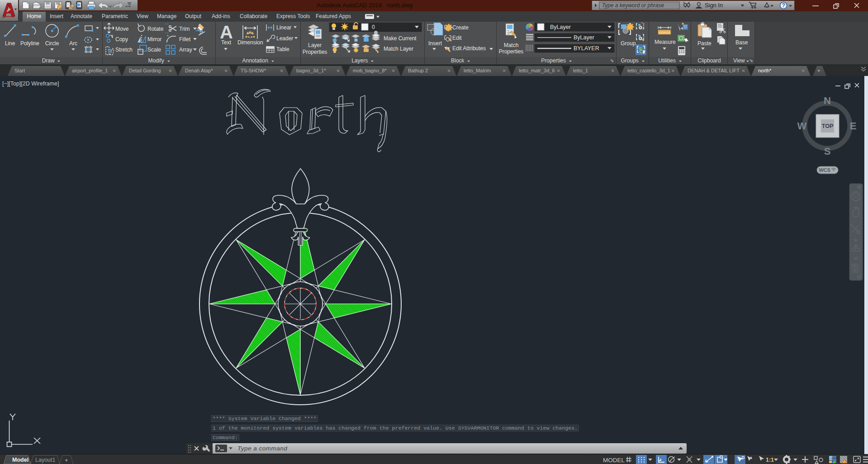 Image resolution: width=868 pixels, height=464 pixels. I want to click on svg-text: Layer, so click(315, 45).